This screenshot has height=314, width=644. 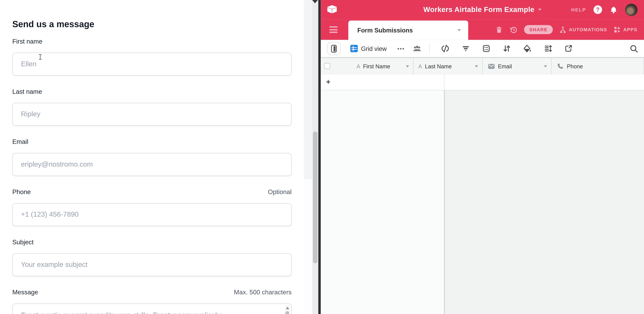 I want to click on textarea-scrollbar, so click(x=288, y=309).